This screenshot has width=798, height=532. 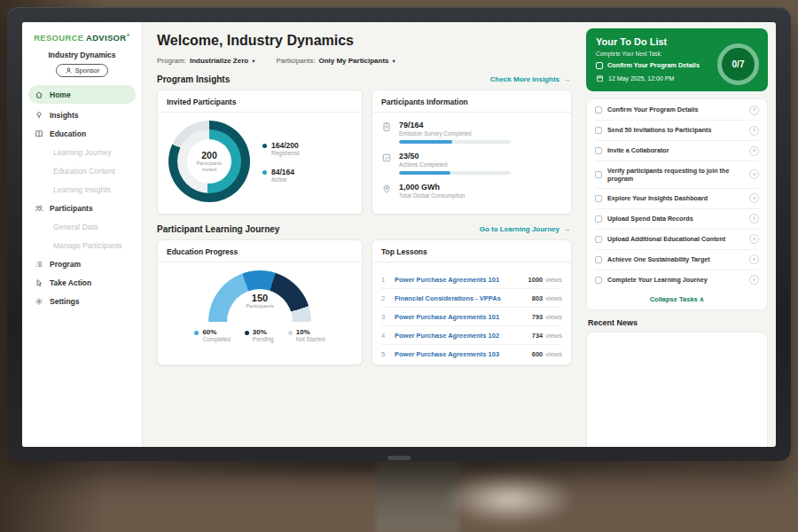 I want to click on program-label: Program:, so click(x=172, y=60).